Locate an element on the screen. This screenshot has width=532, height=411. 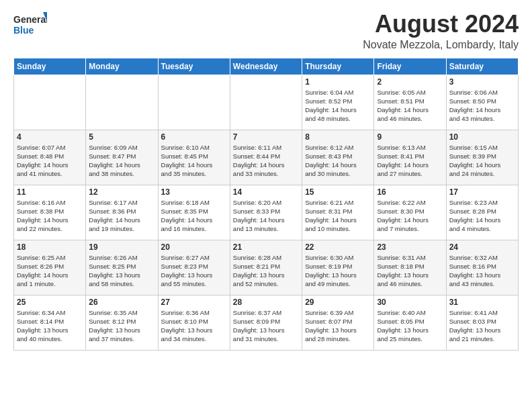
calendar-cell: 5Sunrise: 6:09 AMSunset: 8:47 PMDaylight… is located at coordinates (122, 157).